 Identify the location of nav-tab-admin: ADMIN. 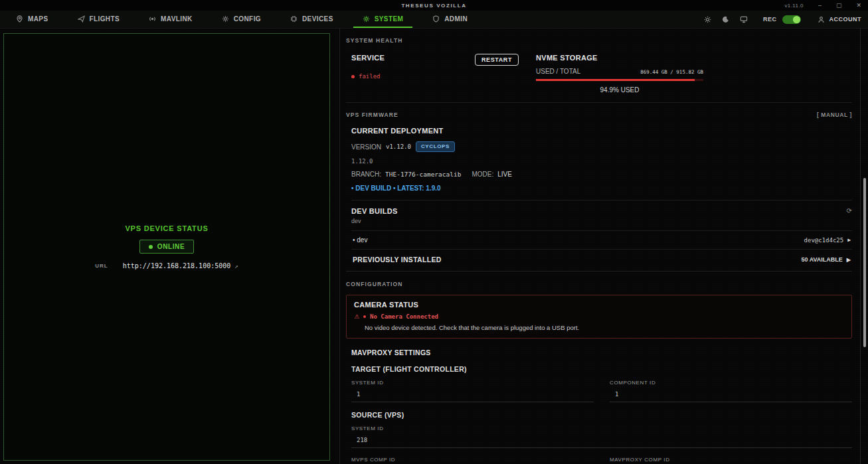
(450, 19).